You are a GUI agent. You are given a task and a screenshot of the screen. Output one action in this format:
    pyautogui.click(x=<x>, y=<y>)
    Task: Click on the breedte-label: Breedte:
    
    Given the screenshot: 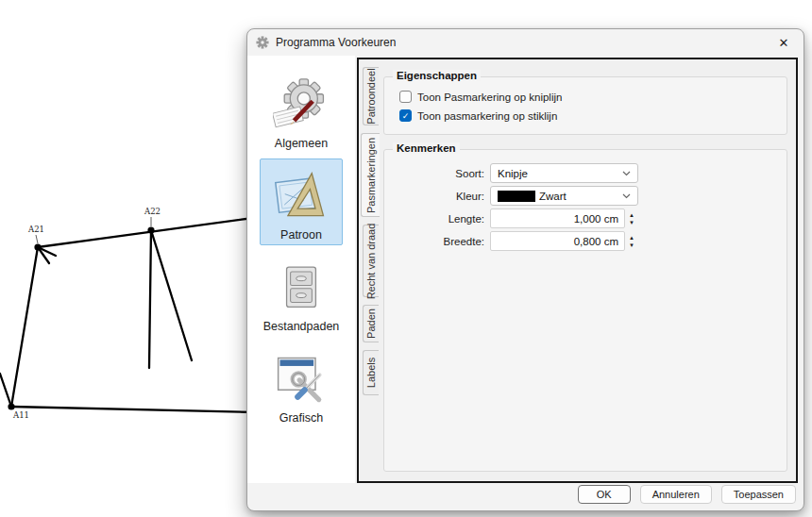 What is the action you would take?
    pyautogui.click(x=445, y=242)
    